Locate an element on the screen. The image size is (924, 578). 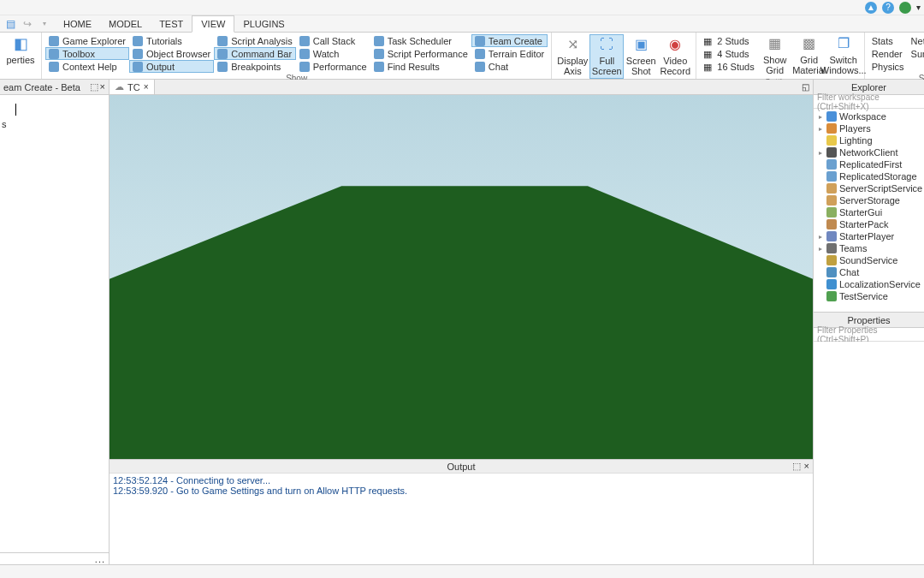
redo-icon: ↪ is located at coordinates (27, 24).